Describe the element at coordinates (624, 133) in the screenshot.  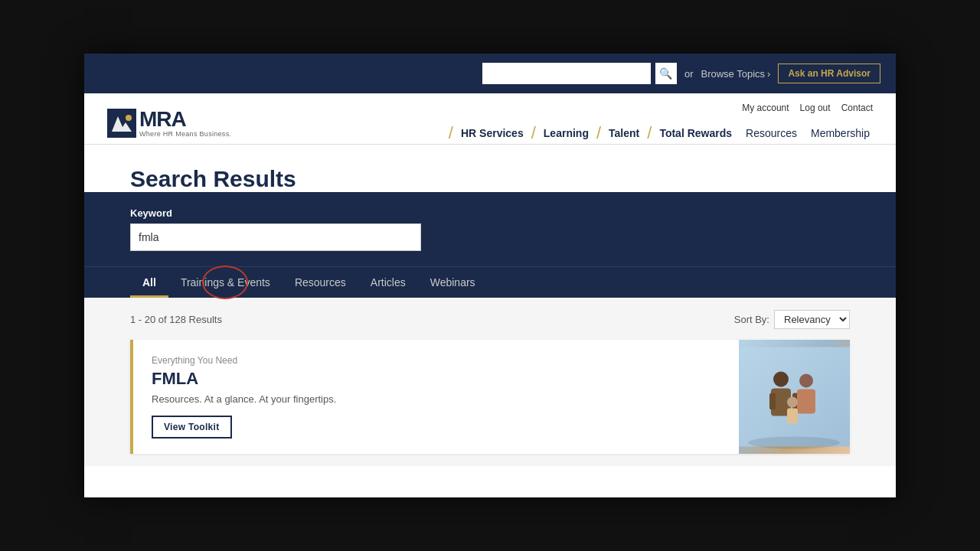
I see `nav-talent: Talent` at that location.